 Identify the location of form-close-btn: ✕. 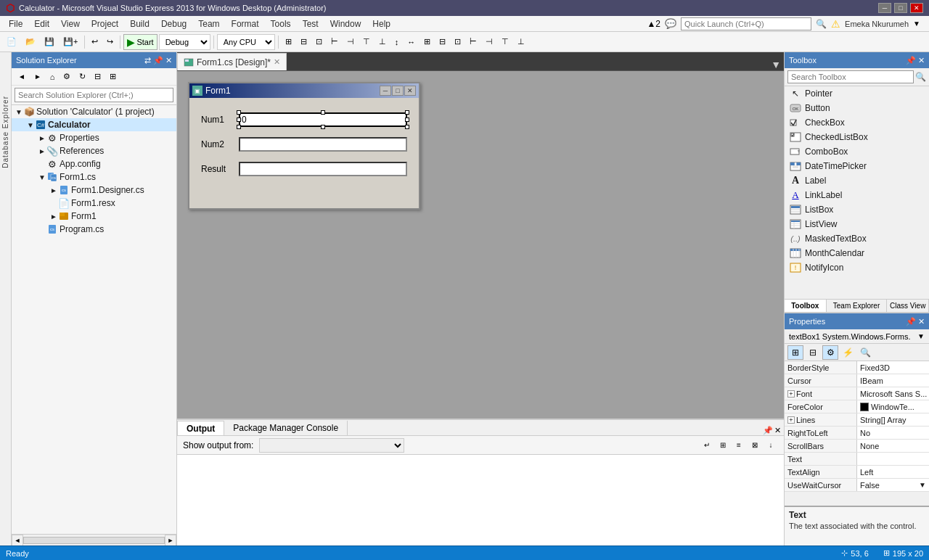
(410, 91).